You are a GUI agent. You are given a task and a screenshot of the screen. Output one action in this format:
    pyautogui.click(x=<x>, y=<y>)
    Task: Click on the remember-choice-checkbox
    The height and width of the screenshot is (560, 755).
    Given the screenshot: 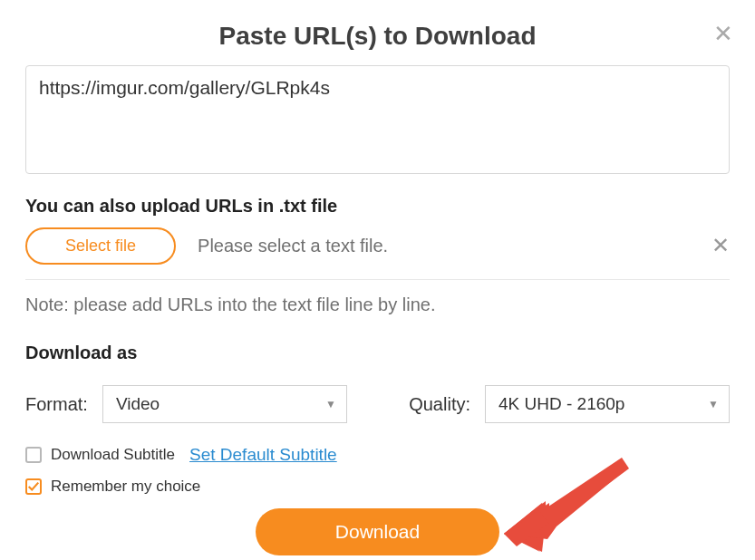 What is the action you would take?
    pyautogui.click(x=34, y=487)
    